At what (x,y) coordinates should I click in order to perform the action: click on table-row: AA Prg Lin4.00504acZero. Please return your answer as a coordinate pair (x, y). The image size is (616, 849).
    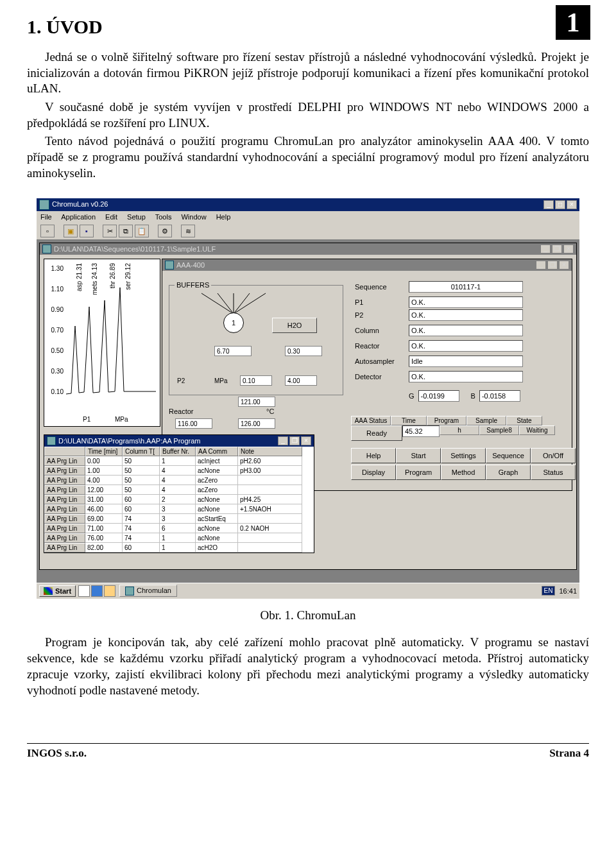
    Looking at the image, I should click on (179, 480).